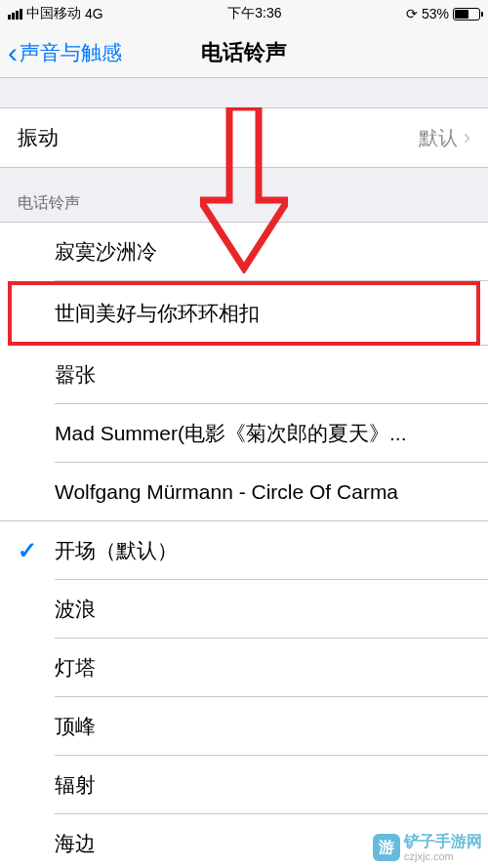 This screenshot has width=488, height=868. Describe the element at coordinates (244, 375) in the screenshot. I see `ringtone-row: 嚣张` at that location.